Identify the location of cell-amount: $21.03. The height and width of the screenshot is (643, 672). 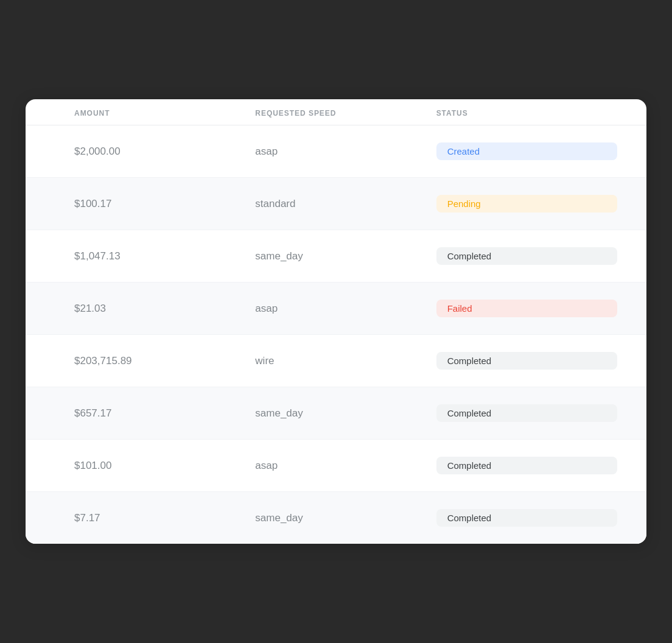
(164, 309).